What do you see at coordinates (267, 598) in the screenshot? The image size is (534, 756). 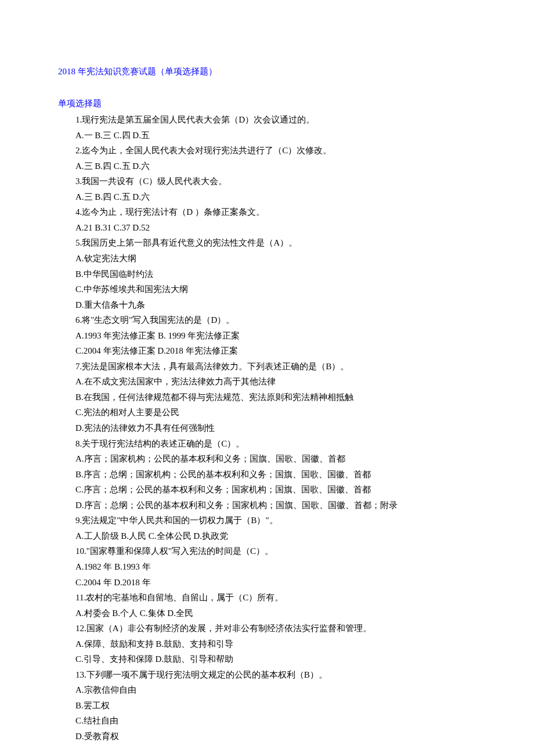 I see `text-line: 11.农村的宅基地和自留地、自留山，属于（C）所有。` at bounding box center [267, 598].